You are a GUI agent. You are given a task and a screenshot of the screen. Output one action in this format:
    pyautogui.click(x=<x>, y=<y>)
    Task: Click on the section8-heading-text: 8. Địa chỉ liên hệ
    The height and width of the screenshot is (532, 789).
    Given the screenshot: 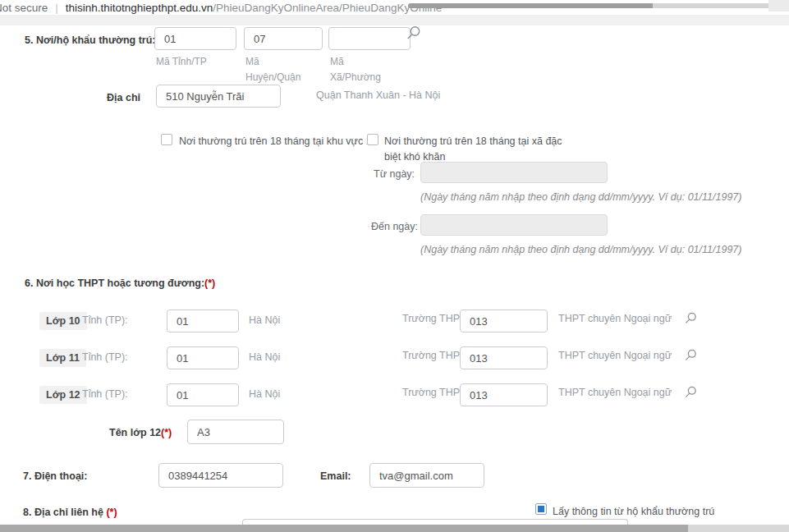 What is the action you would take?
    pyautogui.click(x=63, y=512)
    